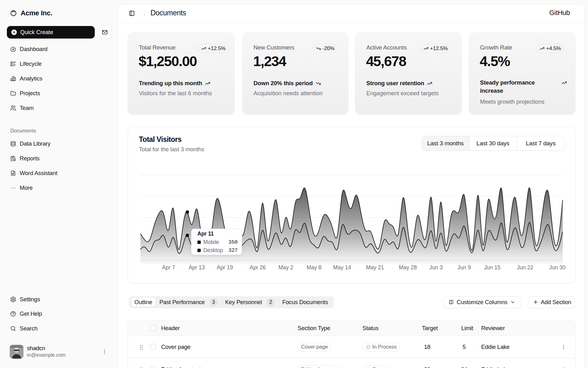 The image size is (588, 368). What do you see at coordinates (557, 267) in the screenshot?
I see `svg-text: Jun 30` at bounding box center [557, 267].